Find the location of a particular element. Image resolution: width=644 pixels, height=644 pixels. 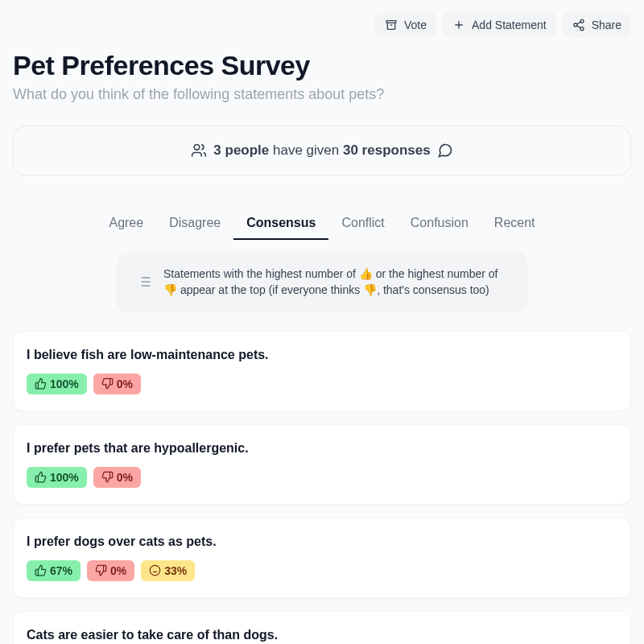

tab-consensus: Consensus is located at coordinates (281, 224).